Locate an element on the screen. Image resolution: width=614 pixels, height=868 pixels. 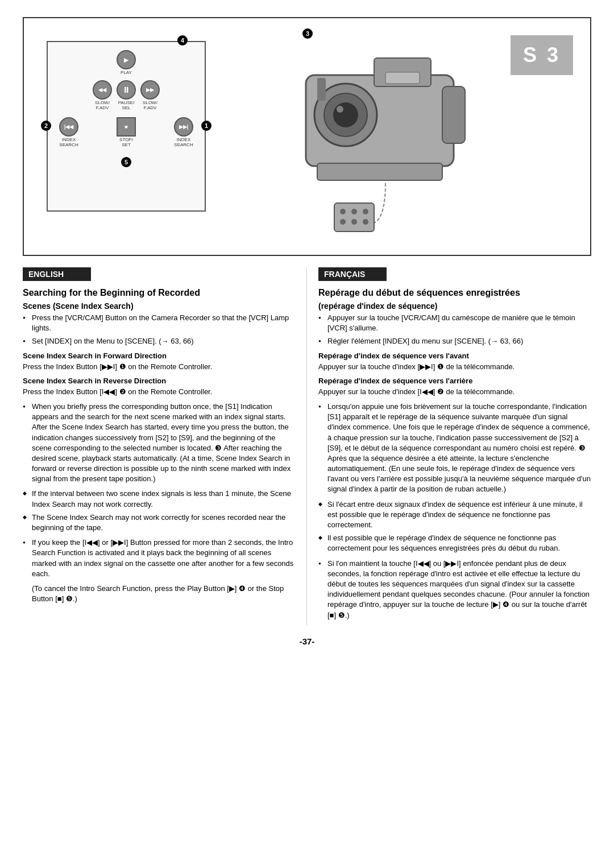
circle4-num: 4 is located at coordinates (182, 40).